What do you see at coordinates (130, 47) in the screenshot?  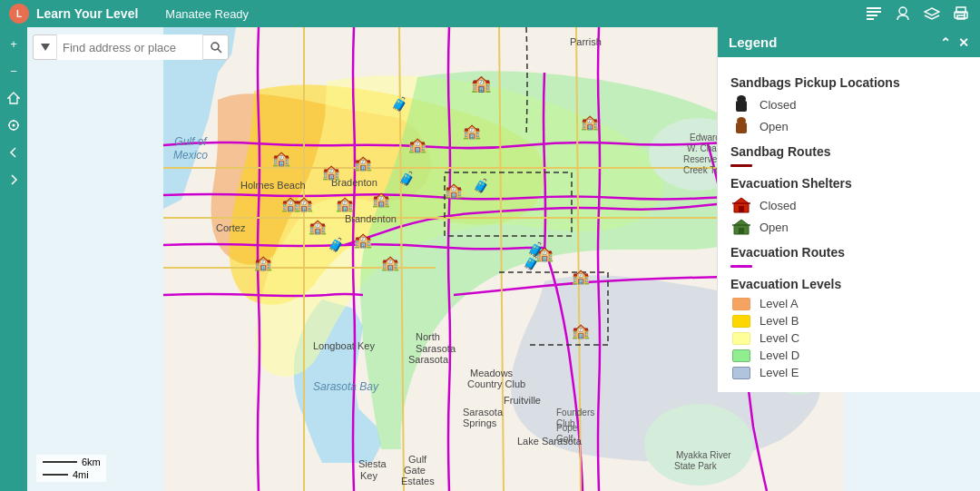 I see `search-input` at bounding box center [130, 47].